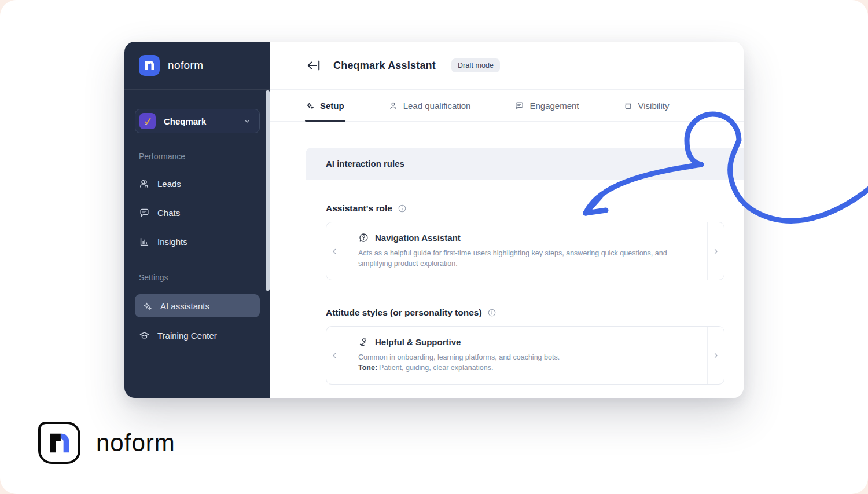  I want to click on panel-title: AI interaction rules, so click(365, 163).